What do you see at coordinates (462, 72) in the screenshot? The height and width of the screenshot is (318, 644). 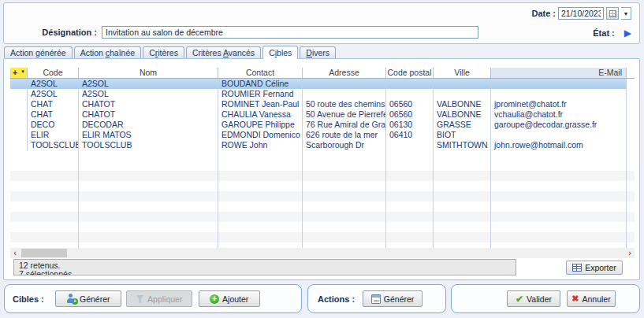 I see `column-header-ville: Ville` at bounding box center [462, 72].